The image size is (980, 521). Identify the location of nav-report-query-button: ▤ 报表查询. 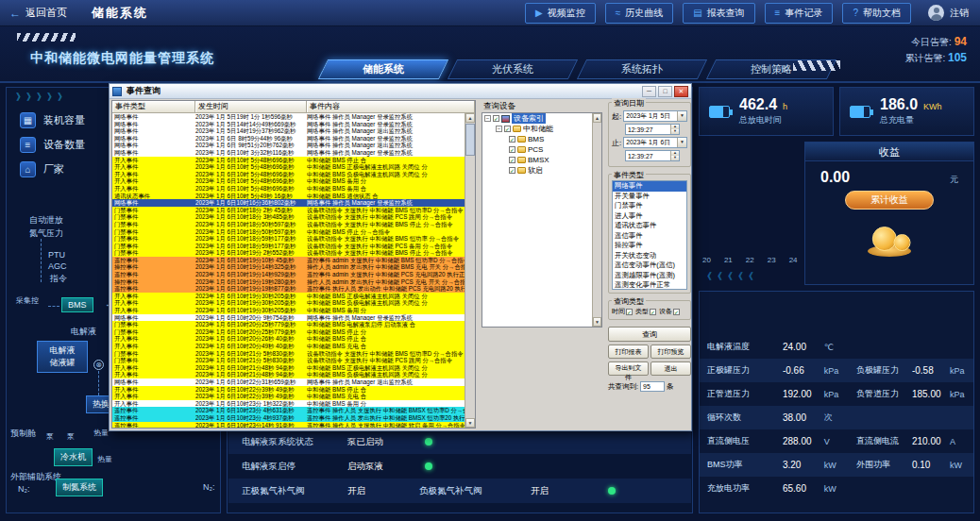
(718, 13).